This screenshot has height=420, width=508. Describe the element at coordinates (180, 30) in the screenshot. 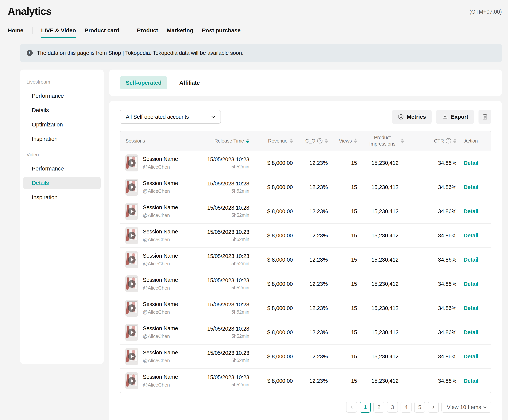

I see `nav-item-marketing: Marketing` at that location.